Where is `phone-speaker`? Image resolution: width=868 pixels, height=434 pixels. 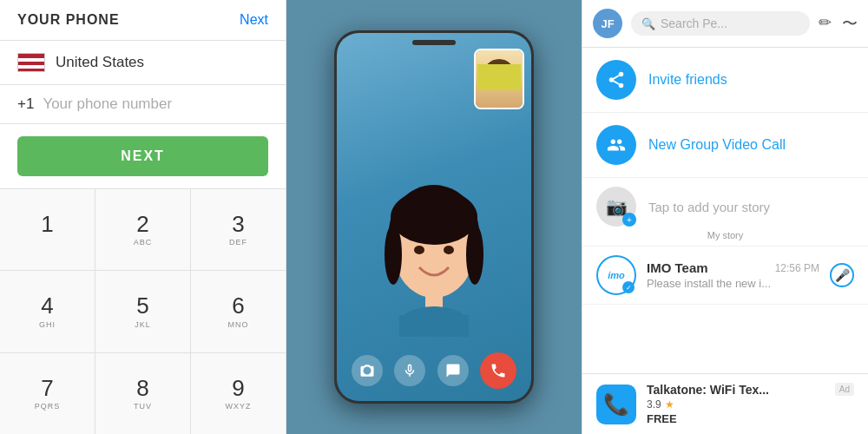 phone-speaker is located at coordinates (434, 43).